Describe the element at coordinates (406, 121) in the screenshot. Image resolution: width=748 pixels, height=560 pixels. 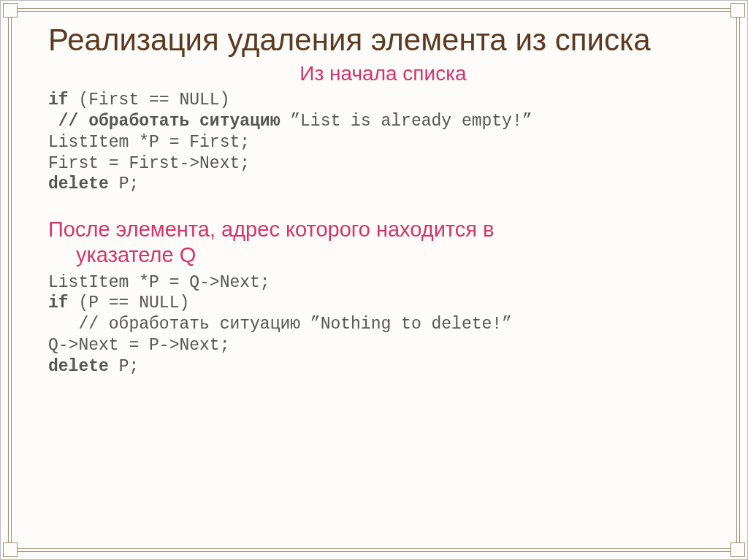
I see `code-text: ”List is already empty!”` at that location.